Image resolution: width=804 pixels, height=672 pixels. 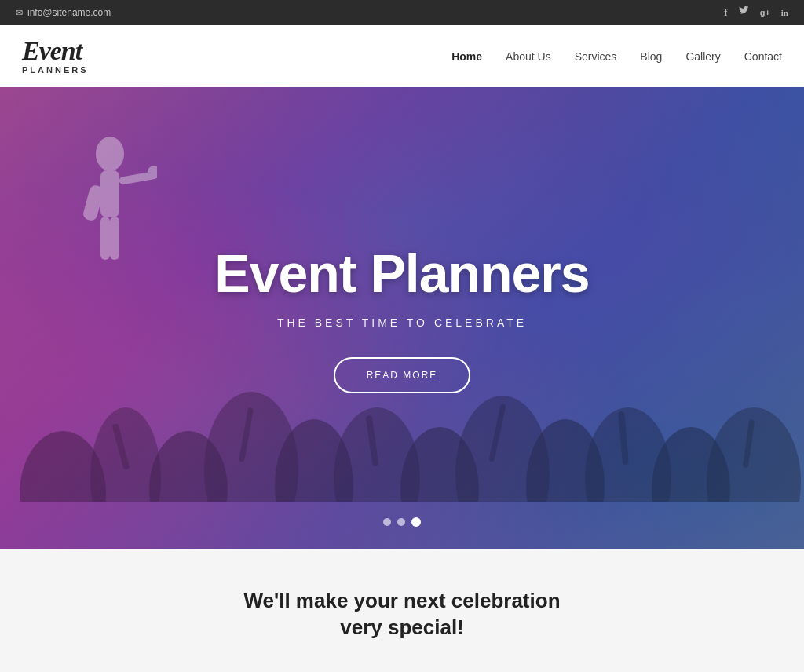 I want to click on slider-dots, so click(x=402, y=522).